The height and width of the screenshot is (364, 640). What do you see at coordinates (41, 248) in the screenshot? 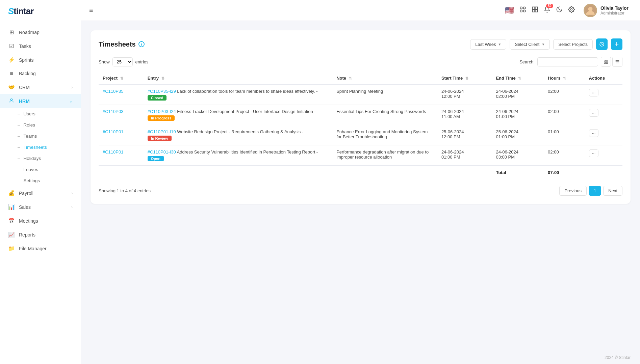
I see `sidebar-item-file-manager: 📁 File Manager` at bounding box center [41, 248].